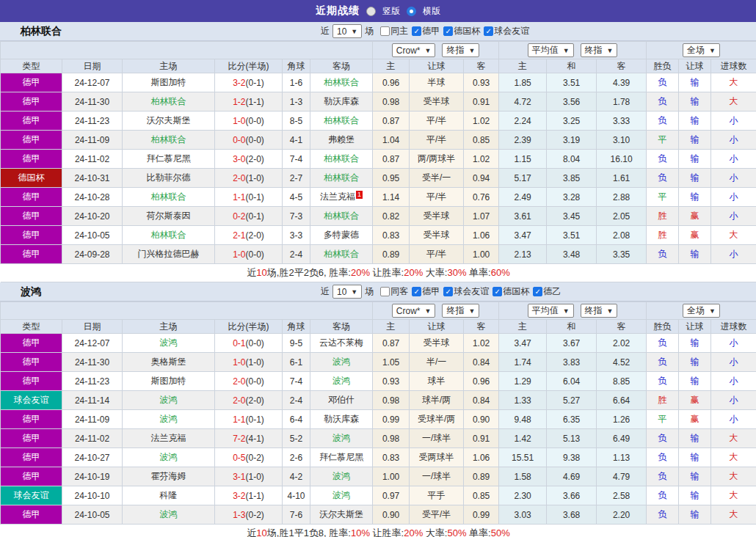 The height and width of the screenshot is (537, 756). I want to click on full-time-score: 3-2, so click(239, 496).